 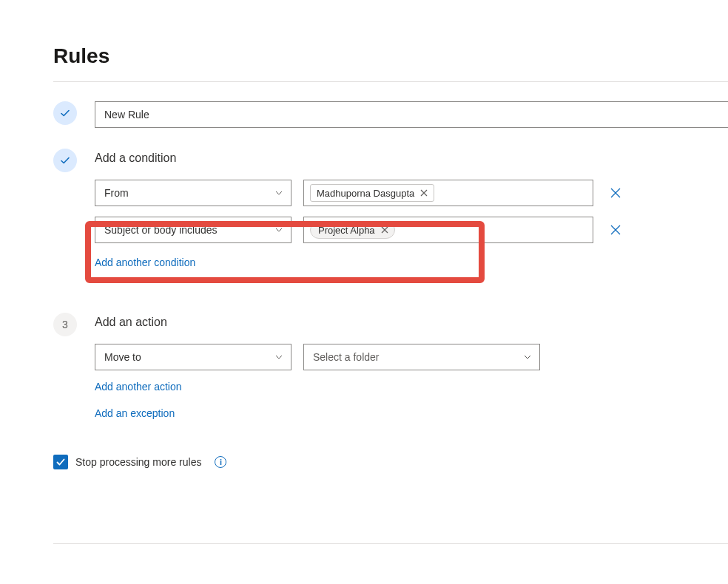 What do you see at coordinates (352, 230) in the screenshot?
I see `keyword-chip: Project Alpha` at bounding box center [352, 230].